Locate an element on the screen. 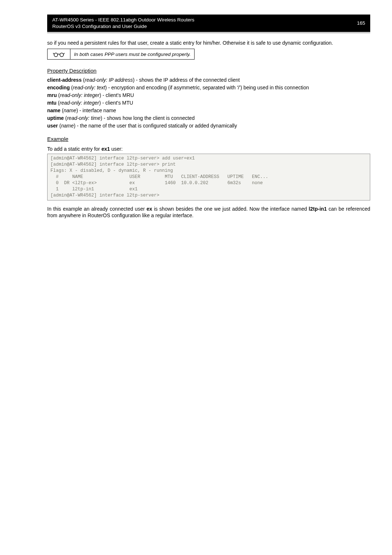  intro-paragraph: so if you need a persistent rules for th… is located at coordinates (209, 43).